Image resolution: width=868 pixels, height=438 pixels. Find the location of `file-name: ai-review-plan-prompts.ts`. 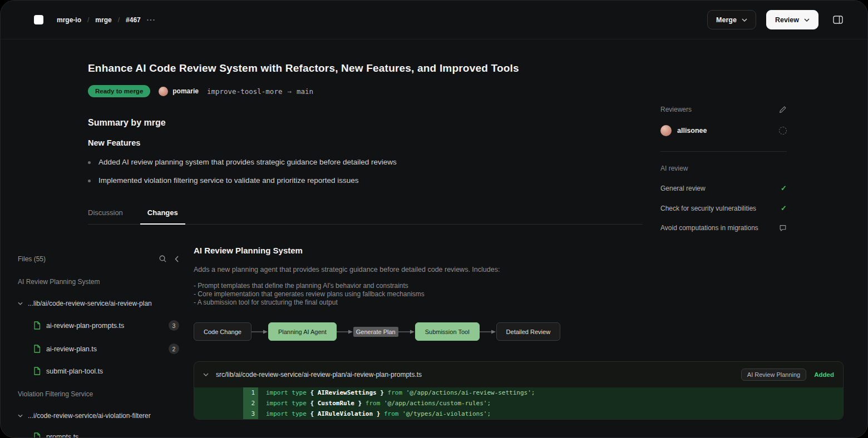

file-name: ai-review-plan-prompts.ts is located at coordinates (85, 326).